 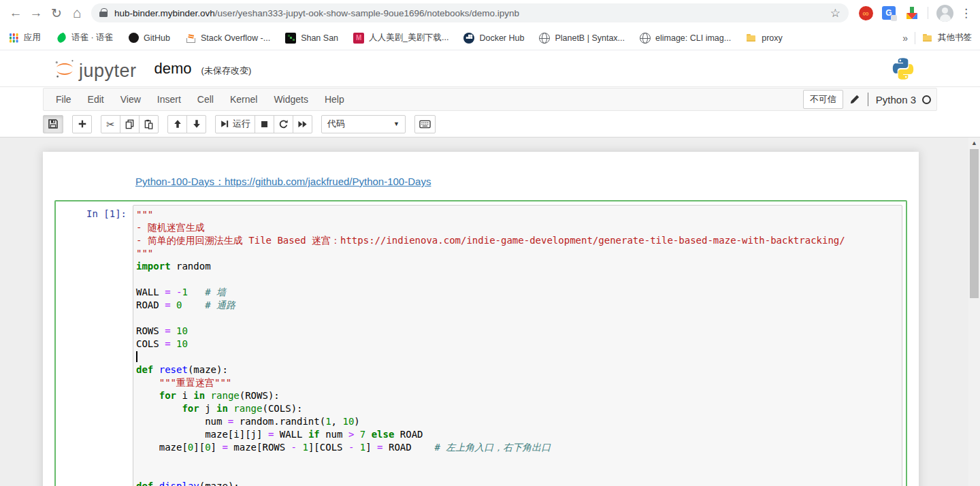 I want to click on paste-cell-button, so click(x=148, y=124).